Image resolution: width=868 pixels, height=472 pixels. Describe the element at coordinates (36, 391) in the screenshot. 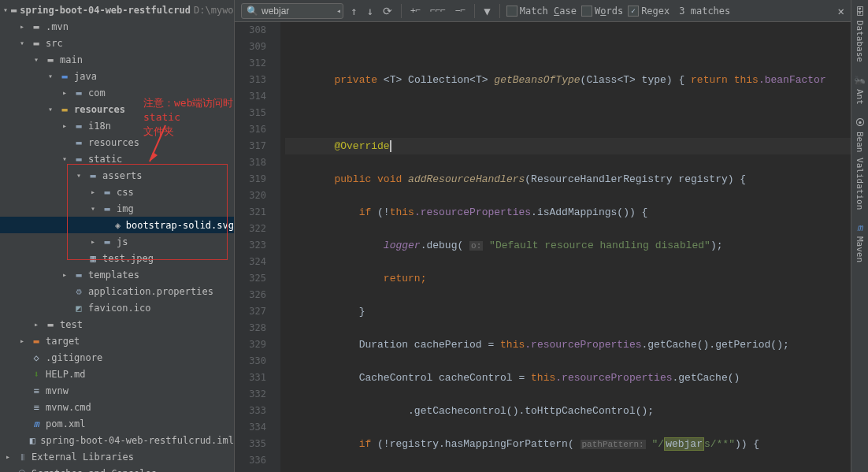

I see `text-file-icon: ≡` at that location.